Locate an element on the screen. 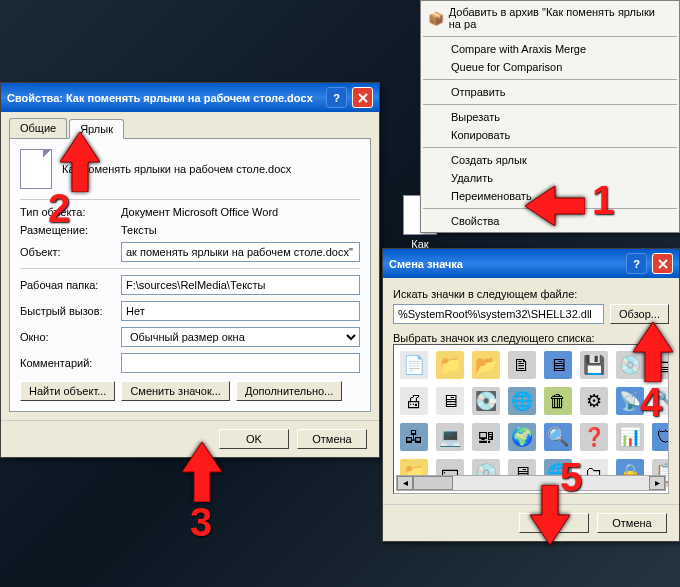  icon-path-input is located at coordinates (498, 314).